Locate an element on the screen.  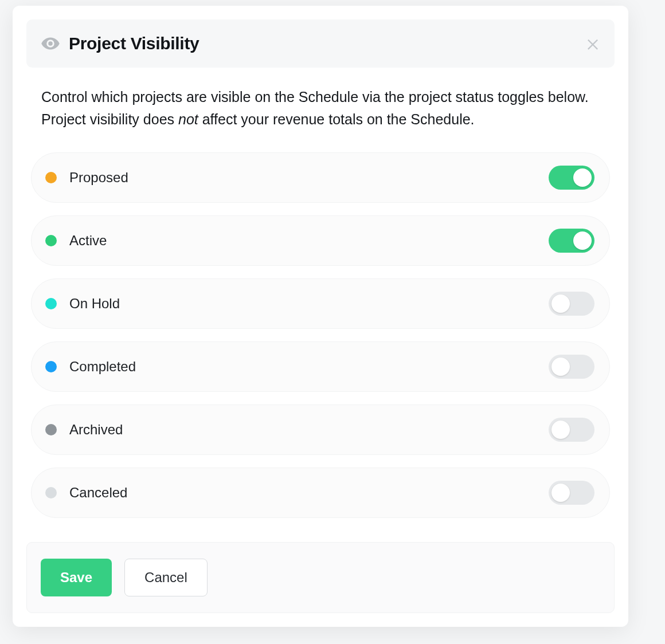
visibility-row-completed: Completed is located at coordinates (320, 367).